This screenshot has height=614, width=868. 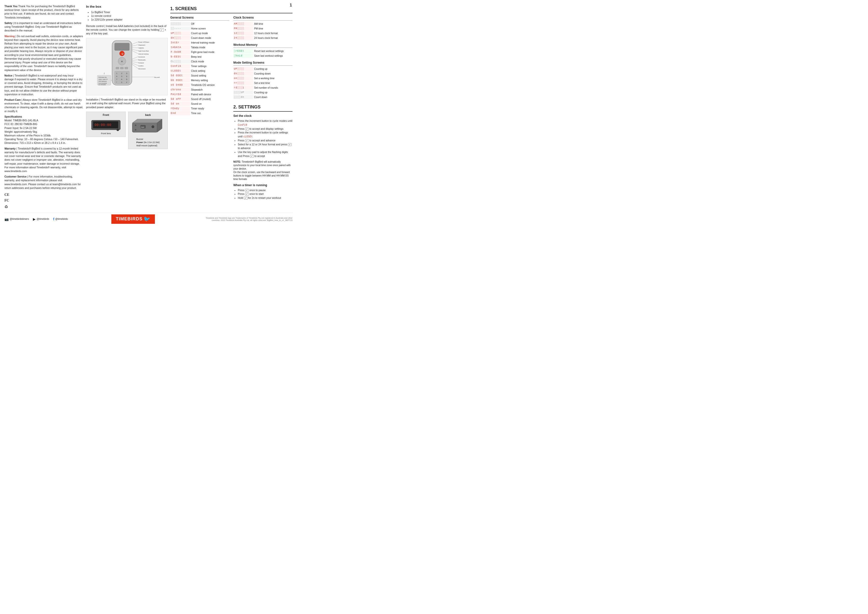 What do you see at coordinates (263, 63) in the screenshot?
I see `mode-setting-title: Mode Setting Screens` at bounding box center [263, 63].